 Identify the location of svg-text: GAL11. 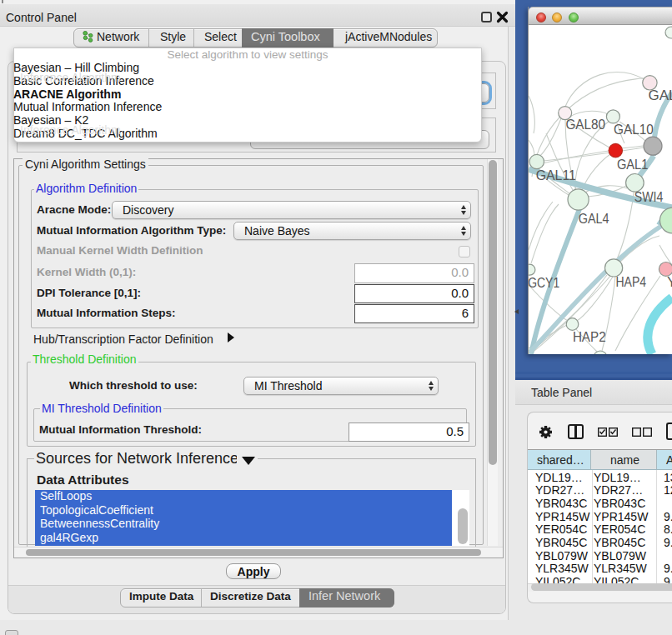
(556, 175).